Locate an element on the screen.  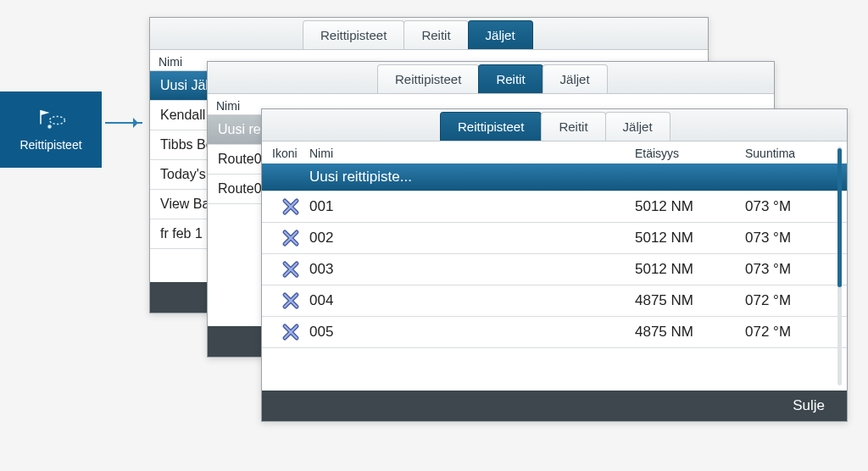
cell-name: 001 is located at coordinates (472, 207).